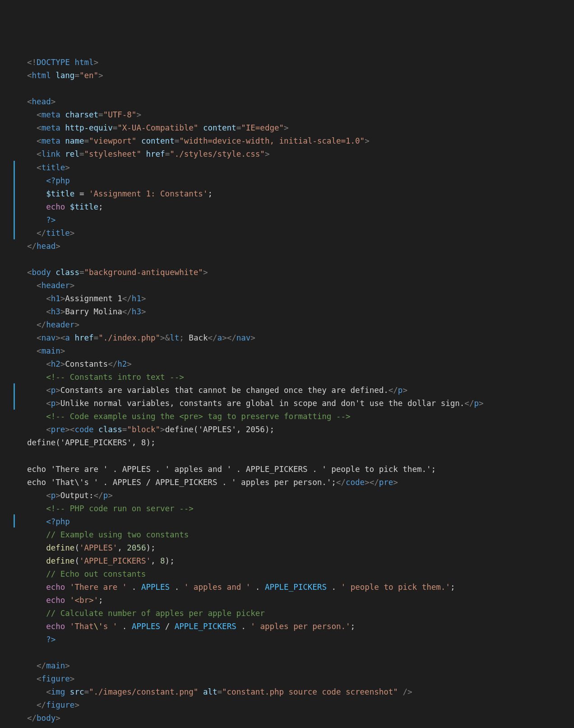 The height and width of the screenshot is (728, 574). Describe the element at coordinates (51, 351) in the screenshot. I see `token: main` at that location.